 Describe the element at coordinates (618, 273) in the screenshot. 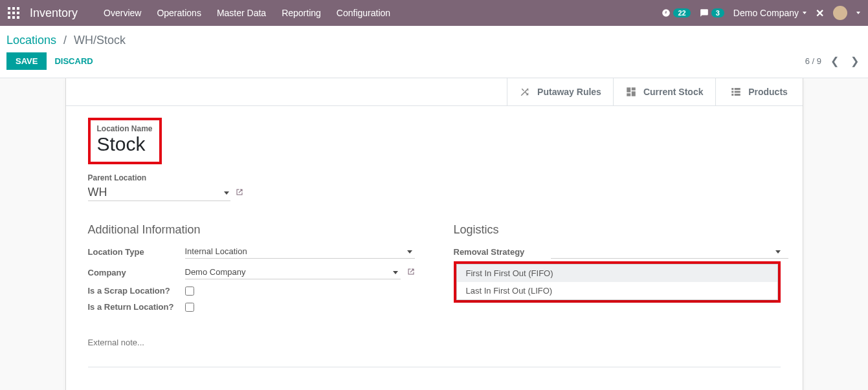

I see `dropdown-item-fifo: First In First Out (FIFO)` at that location.